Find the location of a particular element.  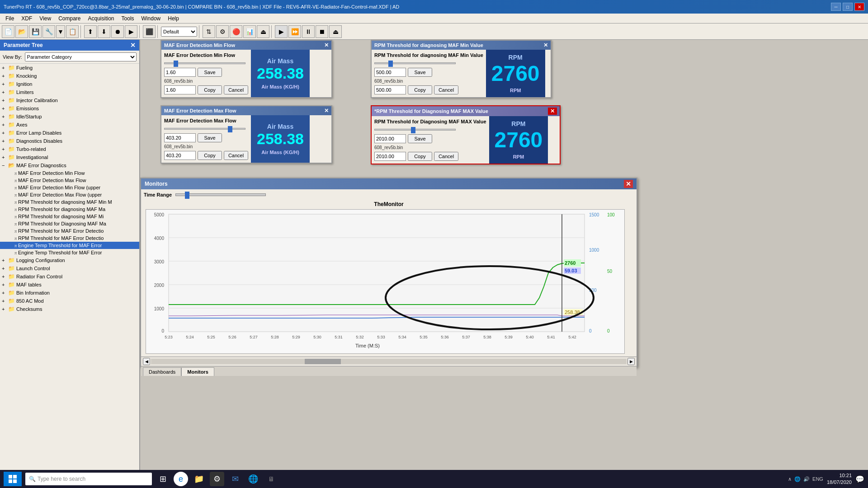

toolbar-btn4: 🔧 is located at coordinates (49, 32).